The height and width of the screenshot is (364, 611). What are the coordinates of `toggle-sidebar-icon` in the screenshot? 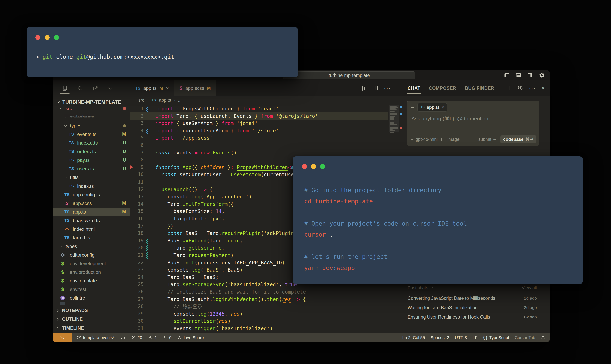 It's located at (507, 75).